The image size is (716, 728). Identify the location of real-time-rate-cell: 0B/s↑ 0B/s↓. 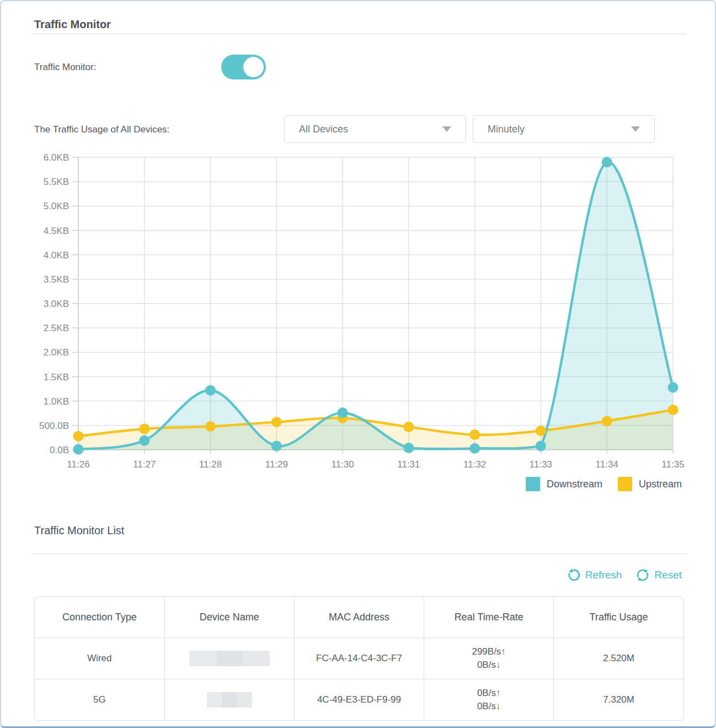
(489, 700).